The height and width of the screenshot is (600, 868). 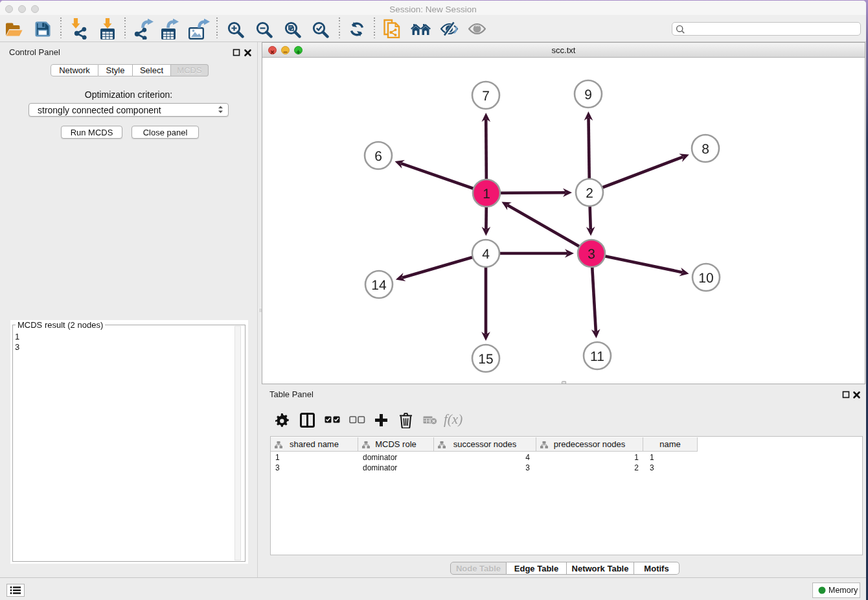 I want to click on svg-text: 9, so click(x=588, y=95).